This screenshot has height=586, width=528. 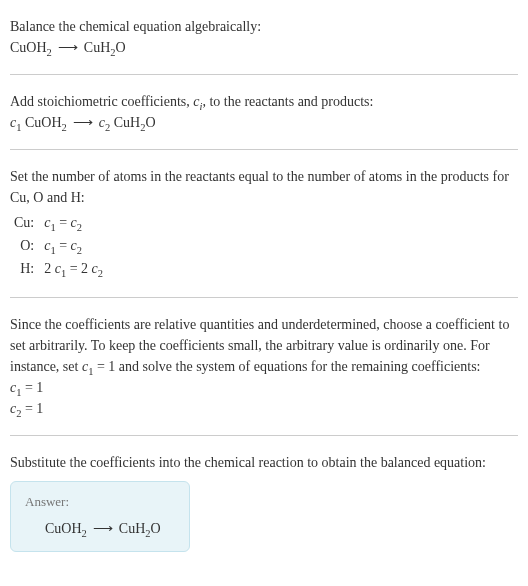 What do you see at coordinates (100, 502) in the screenshot?
I see `answer-label: Answer:` at bounding box center [100, 502].